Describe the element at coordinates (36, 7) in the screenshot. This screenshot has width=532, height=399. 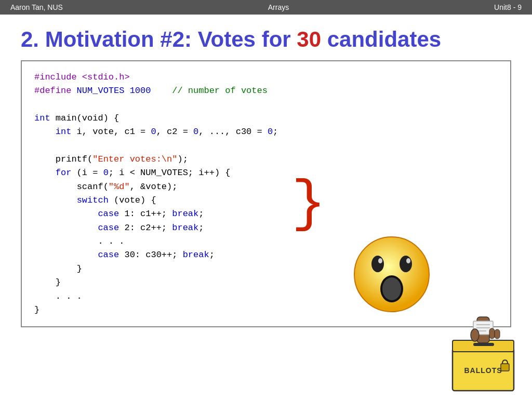
I see `header-left: Aaron Tan, NUS` at that location.